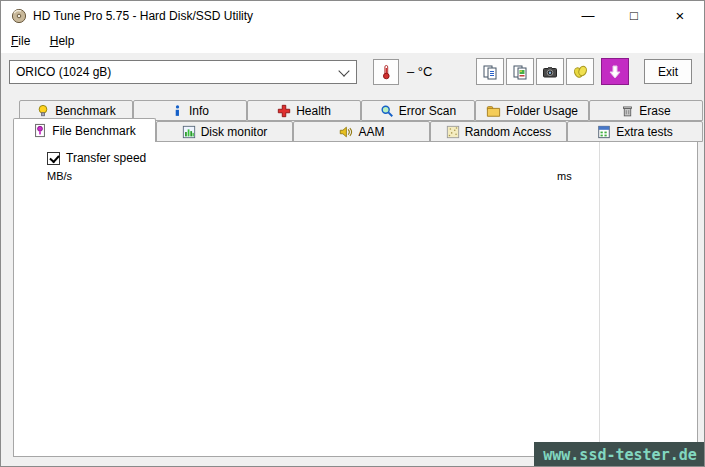 This screenshot has height=467, width=705. Describe the element at coordinates (494, 111) in the screenshot. I see `folder-icon` at that location.